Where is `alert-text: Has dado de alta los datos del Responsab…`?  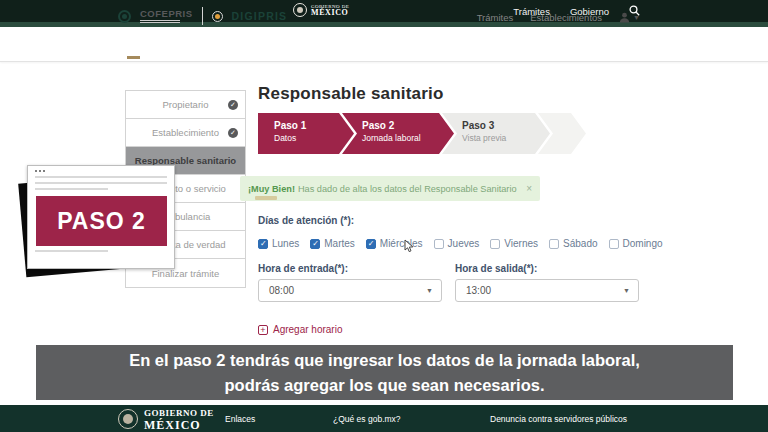
alert-text: Has dado de alta los datos del Responsab… is located at coordinates (408, 189).